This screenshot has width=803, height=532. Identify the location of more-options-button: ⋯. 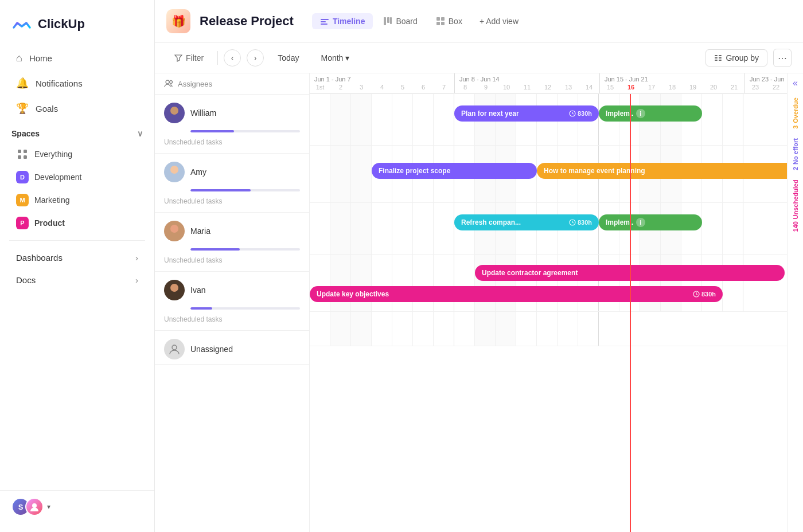
(782, 58).